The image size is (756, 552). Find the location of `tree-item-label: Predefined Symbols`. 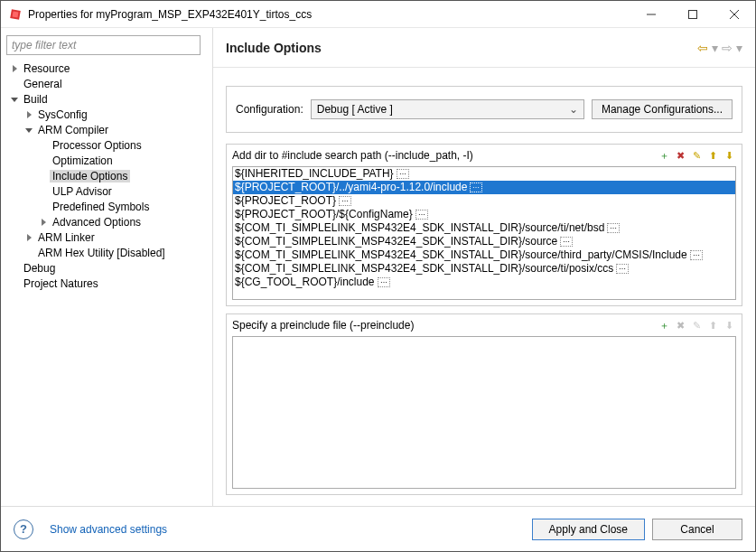

tree-item-label: Predefined Symbols is located at coordinates (101, 207).